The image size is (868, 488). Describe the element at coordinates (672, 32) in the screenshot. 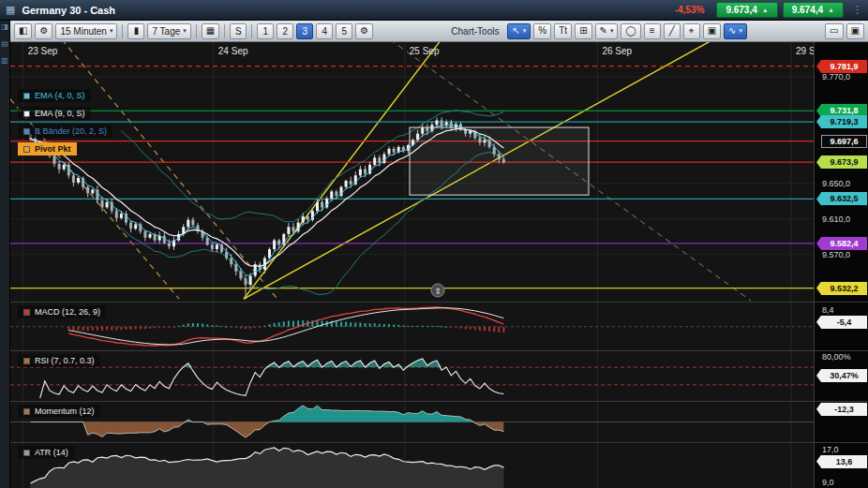

I see `trendline-tool: ╱` at that location.